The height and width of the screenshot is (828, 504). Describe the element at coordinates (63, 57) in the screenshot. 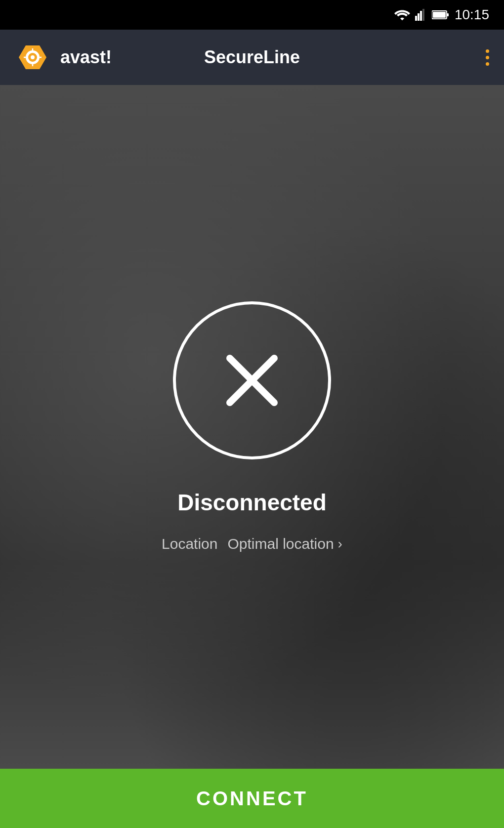

I see `avast-logo: avast!` at that location.